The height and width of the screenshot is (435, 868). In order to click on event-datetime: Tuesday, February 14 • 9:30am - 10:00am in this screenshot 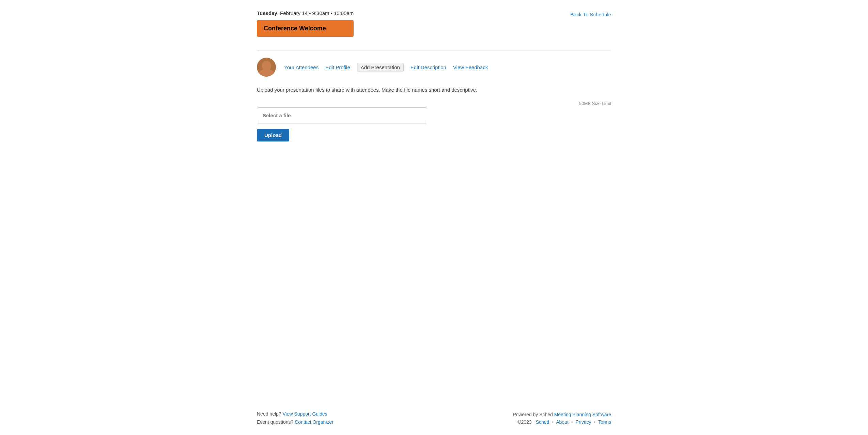, I will do `click(305, 13)`.